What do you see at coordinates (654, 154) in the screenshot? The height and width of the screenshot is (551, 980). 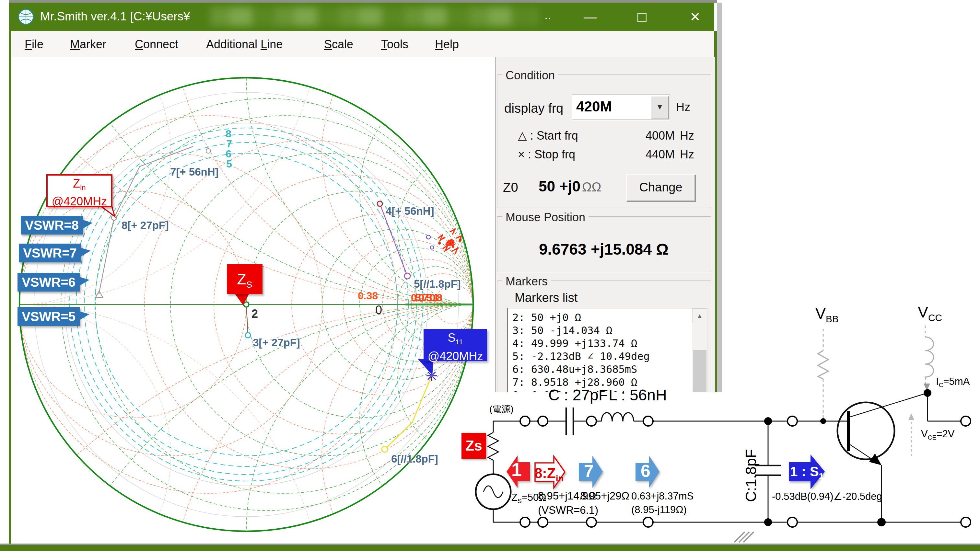 I see `stop-frq-value: 440M` at bounding box center [654, 154].